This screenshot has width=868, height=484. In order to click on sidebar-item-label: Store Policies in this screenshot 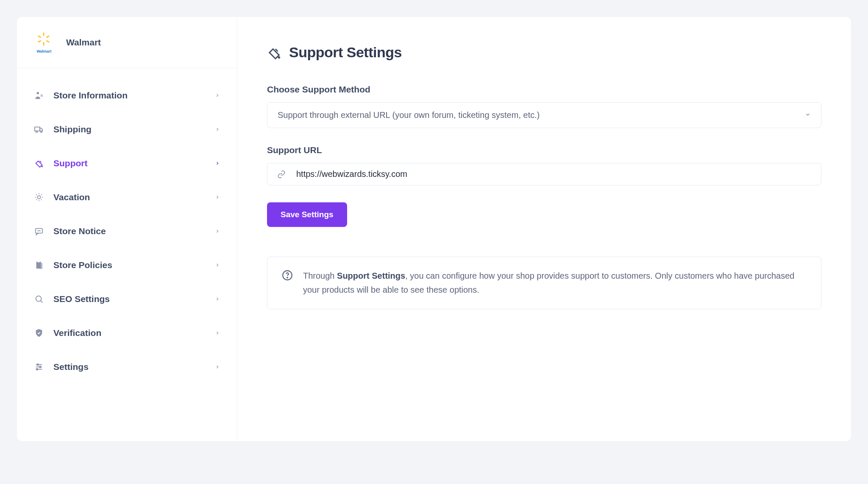, I will do `click(130, 265)`.